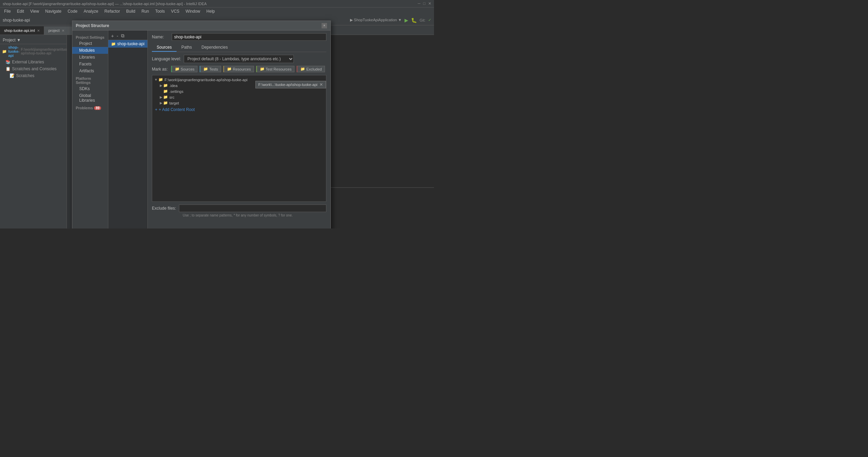 This screenshot has height=457, width=868. I want to click on sidebar-item-scratches-sub: 📝 Scratches, so click(33, 76).